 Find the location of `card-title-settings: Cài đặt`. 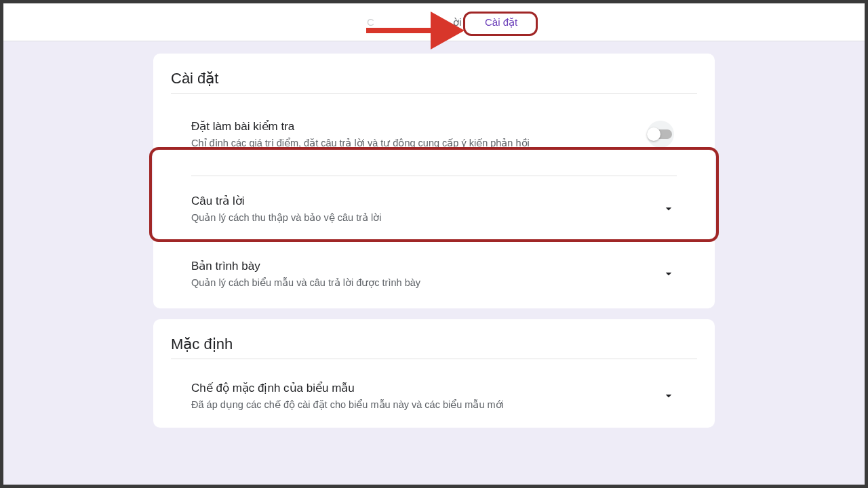

card-title-settings: Cài đặt is located at coordinates (434, 81).